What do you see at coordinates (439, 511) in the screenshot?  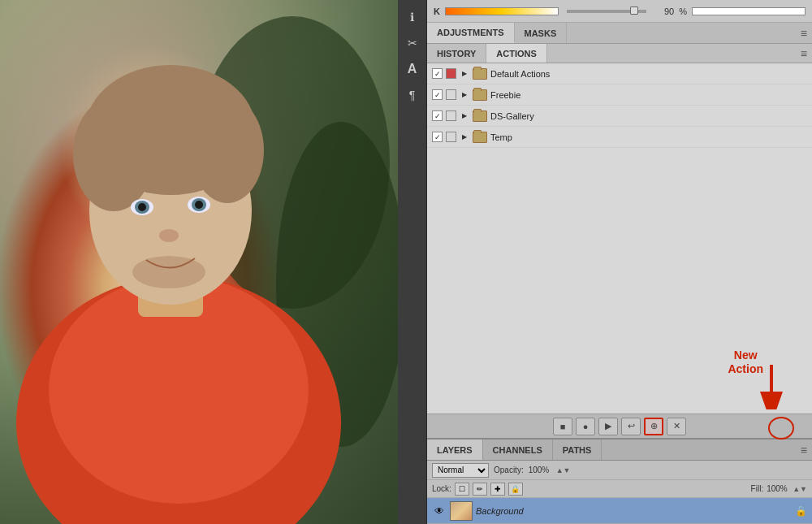 I see `layer-visibility-toggle: 👁` at bounding box center [439, 511].